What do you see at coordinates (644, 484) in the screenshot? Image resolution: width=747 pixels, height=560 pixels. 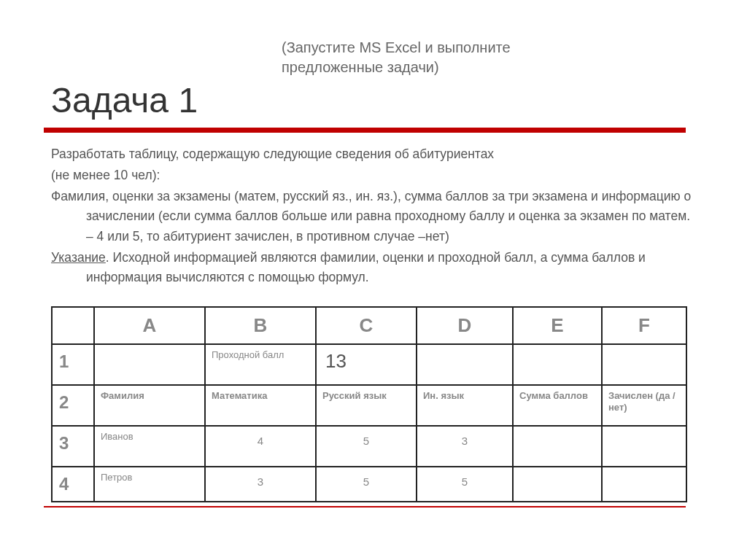 I see `cell-F4` at bounding box center [644, 484].